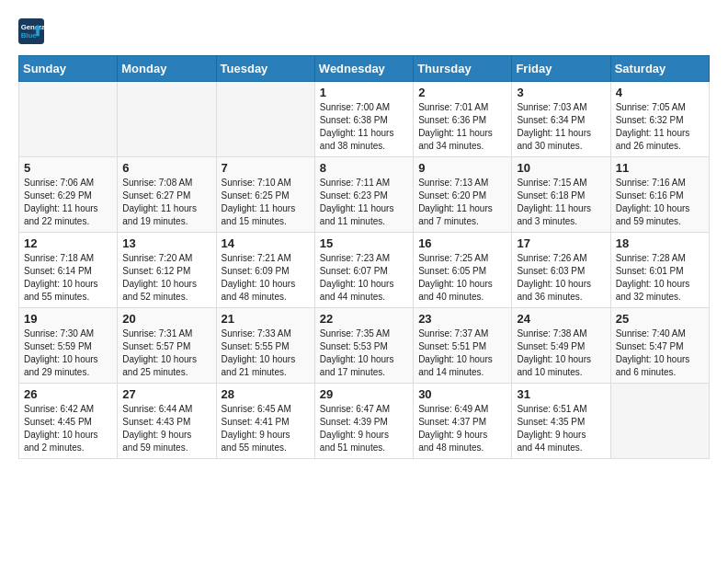  What do you see at coordinates (561, 195) in the screenshot?
I see `calendar-cell: 10Sunrise: 7:15 AM Sunset: 6:18 PM Dayli…` at bounding box center [561, 195].